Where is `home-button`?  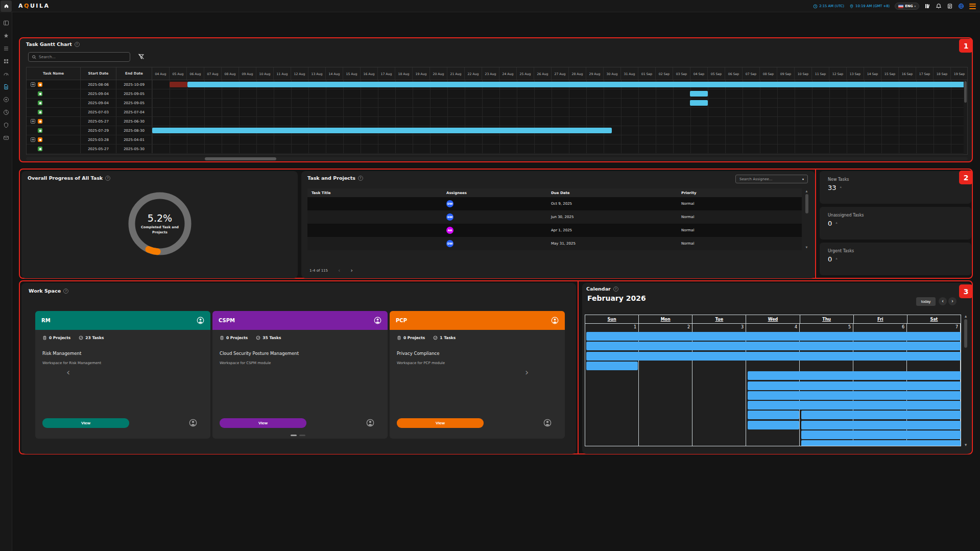
home-button is located at coordinates (6, 6).